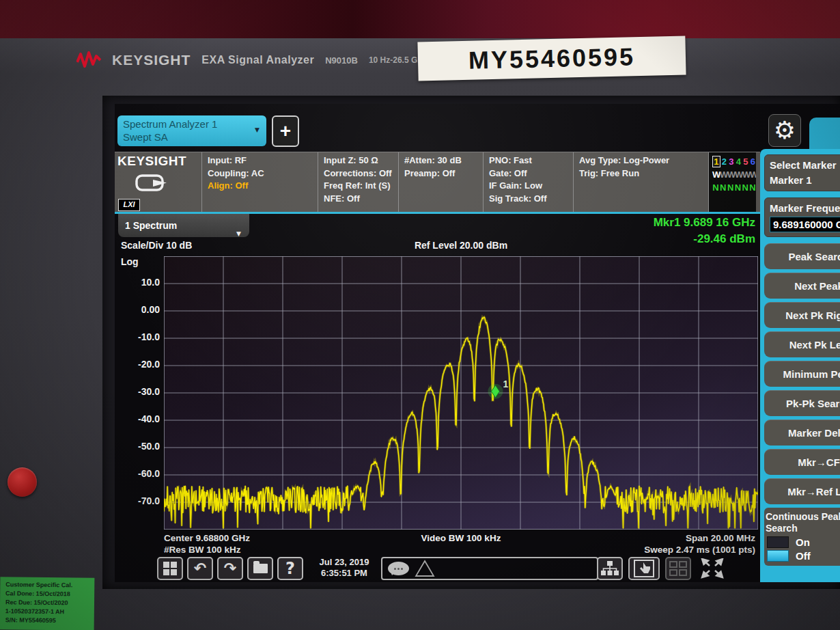 This screenshot has height=630, width=840. Describe the element at coordinates (290, 569) in the screenshot. I see `help-button: ?` at that location.